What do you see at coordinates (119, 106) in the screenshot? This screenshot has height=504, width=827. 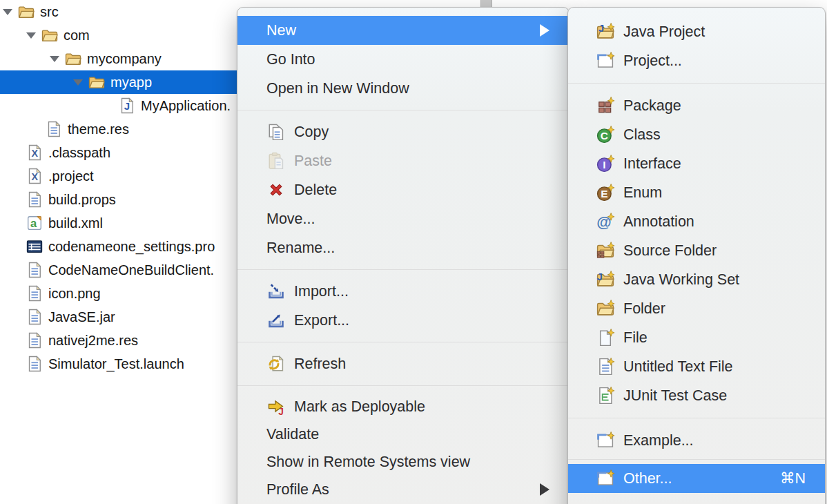 I see `tree-item-myapplication: MyApplication.` at bounding box center [119, 106].